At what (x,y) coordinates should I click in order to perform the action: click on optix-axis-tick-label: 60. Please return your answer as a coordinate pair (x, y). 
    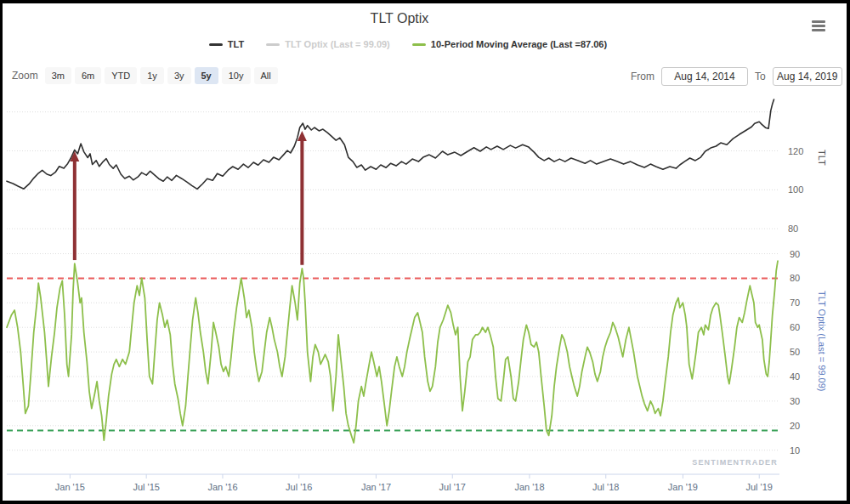
    Looking at the image, I should click on (795, 327).